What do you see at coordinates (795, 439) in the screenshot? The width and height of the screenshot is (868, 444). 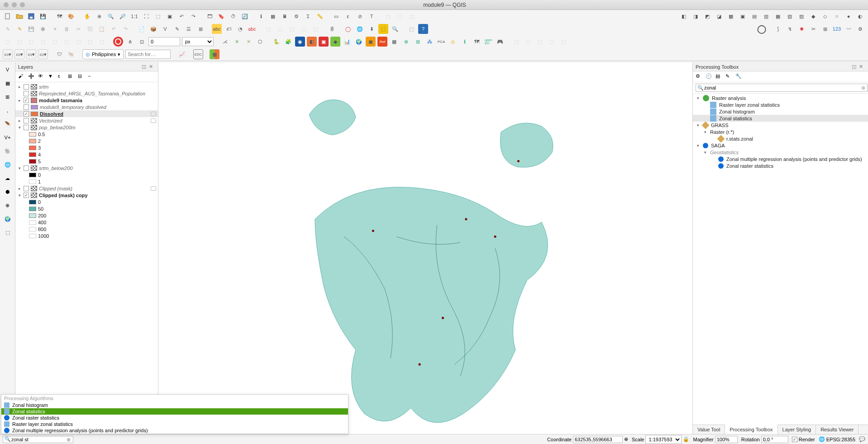 I see `render-checkbox: ✓` at bounding box center [795, 439].